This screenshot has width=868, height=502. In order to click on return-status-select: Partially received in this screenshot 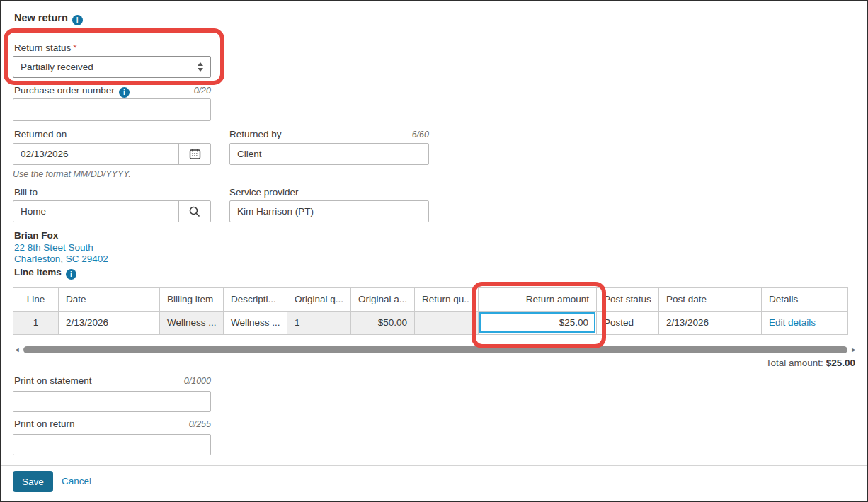, I will do `click(112, 67)`.